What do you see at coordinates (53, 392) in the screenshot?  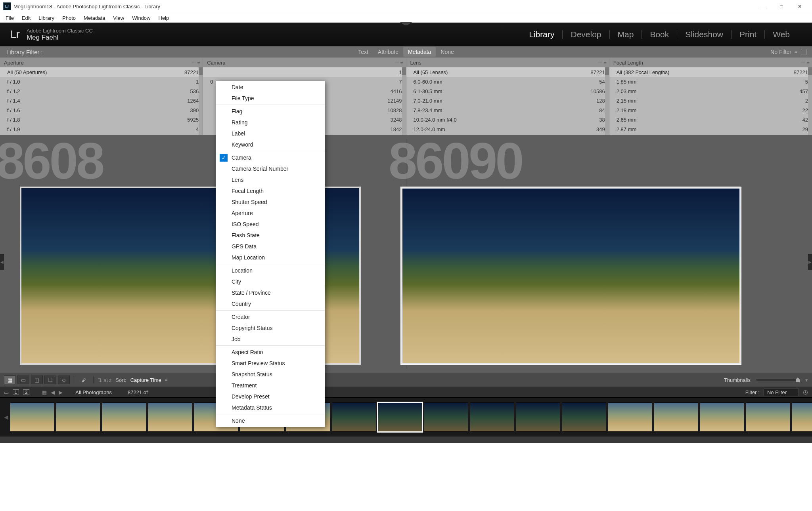 I see `nav-back-button: ◀` at bounding box center [53, 392].